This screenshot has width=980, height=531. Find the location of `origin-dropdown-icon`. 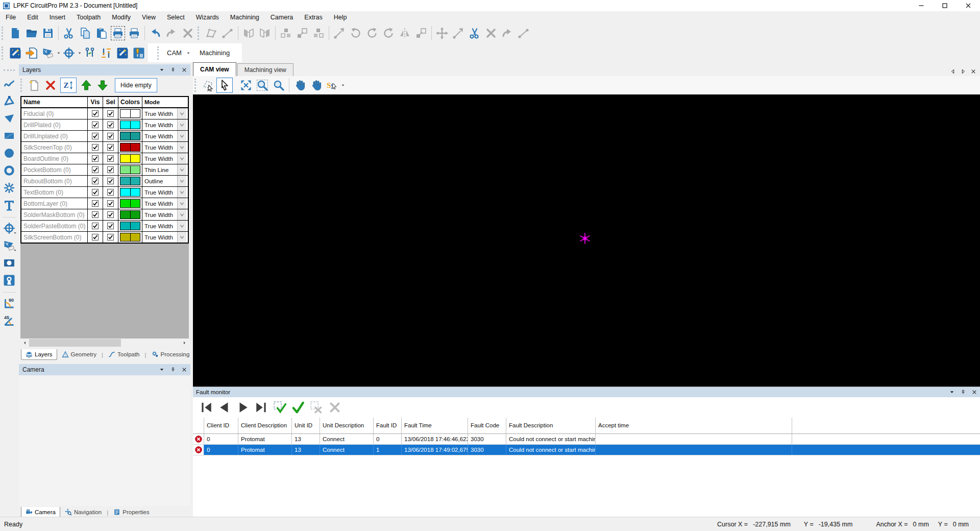

origin-dropdown-icon is located at coordinates (80, 53).